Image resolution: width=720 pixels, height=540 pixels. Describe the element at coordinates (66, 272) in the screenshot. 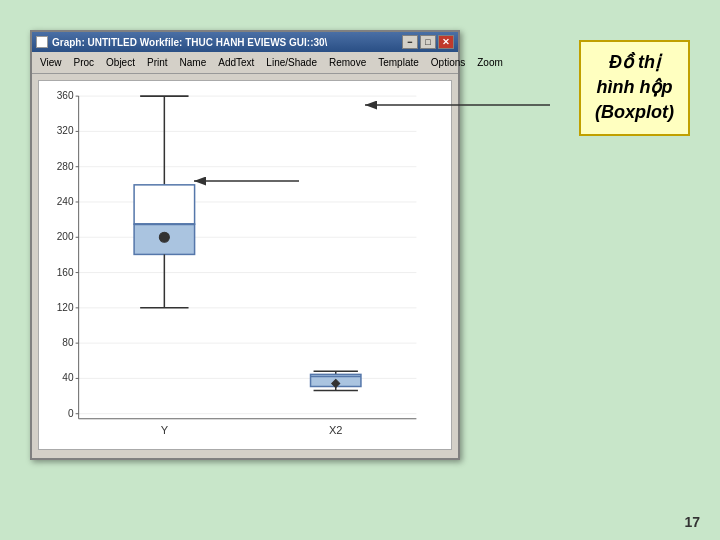

I see `svg-text: 160` at that location.